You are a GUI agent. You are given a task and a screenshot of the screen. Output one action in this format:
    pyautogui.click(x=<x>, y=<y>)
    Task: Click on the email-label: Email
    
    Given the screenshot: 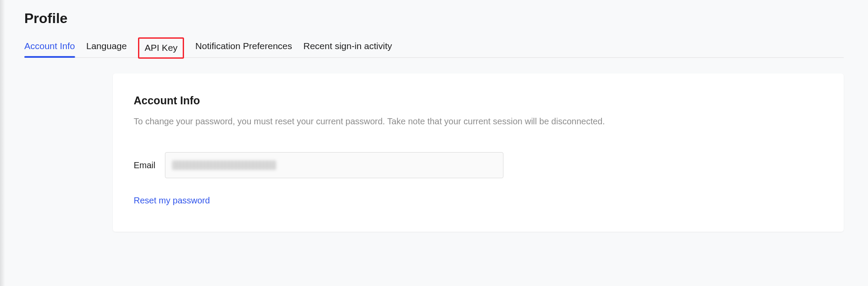 What is the action you would take?
    pyautogui.click(x=147, y=165)
    